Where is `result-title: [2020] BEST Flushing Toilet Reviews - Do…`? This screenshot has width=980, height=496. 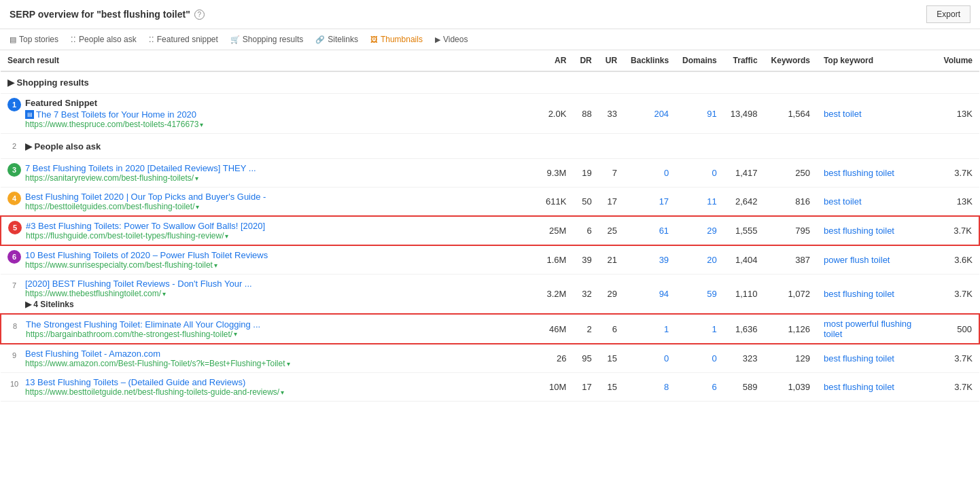
result-title: [2020] BEST Flushing Toilet Reviews - Do… is located at coordinates (139, 284).